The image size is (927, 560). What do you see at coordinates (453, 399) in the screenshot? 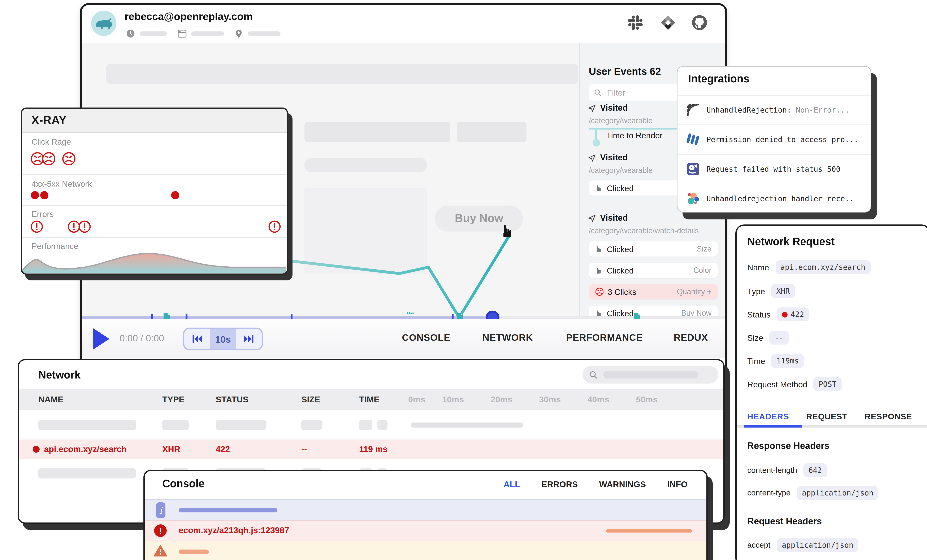
I see `scale-10ms: 10ms` at bounding box center [453, 399].